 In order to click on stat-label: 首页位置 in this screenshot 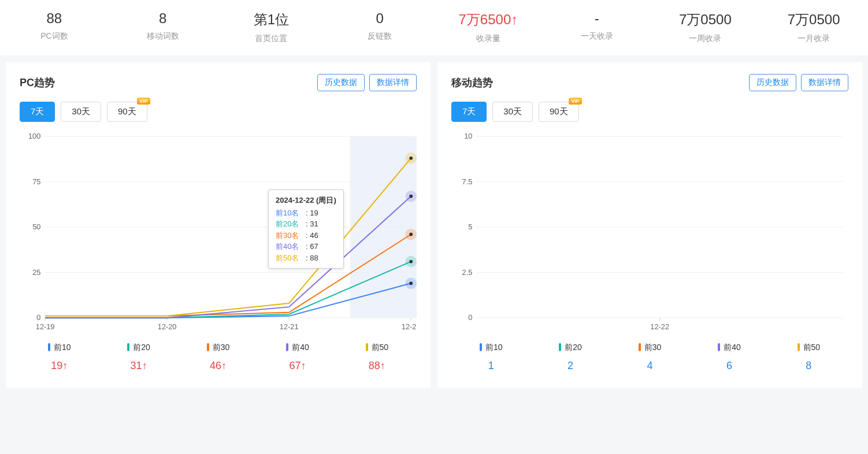, I will do `click(272, 39)`.